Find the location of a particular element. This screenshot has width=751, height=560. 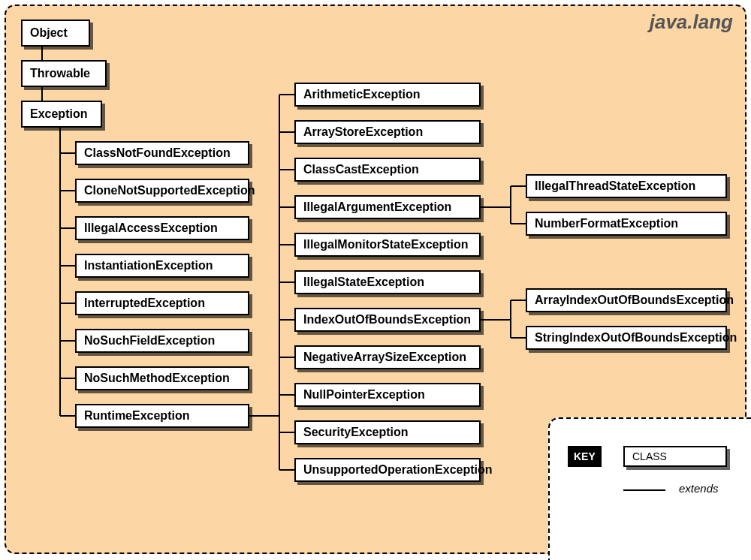

class-child: NoSuchMethodException is located at coordinates (162, 378).